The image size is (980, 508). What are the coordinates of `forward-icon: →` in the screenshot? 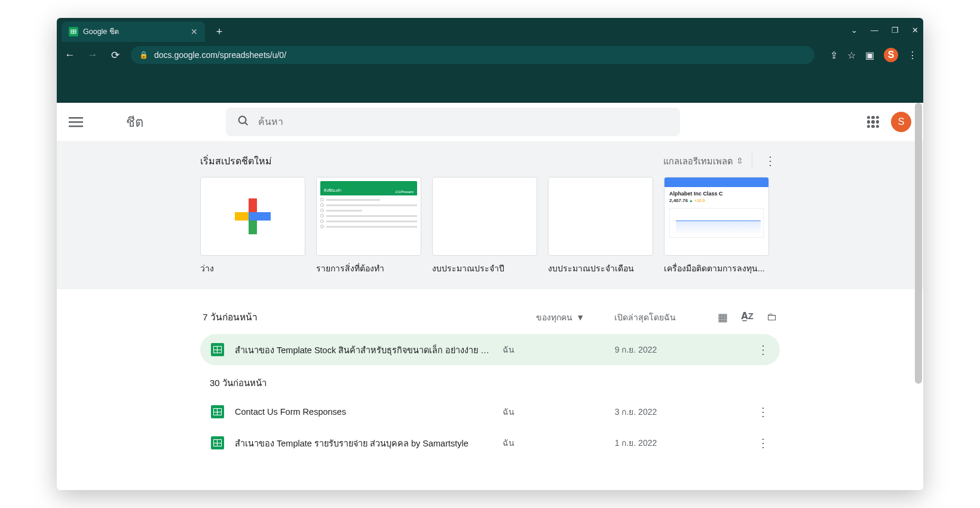 It's located at (93, 55).